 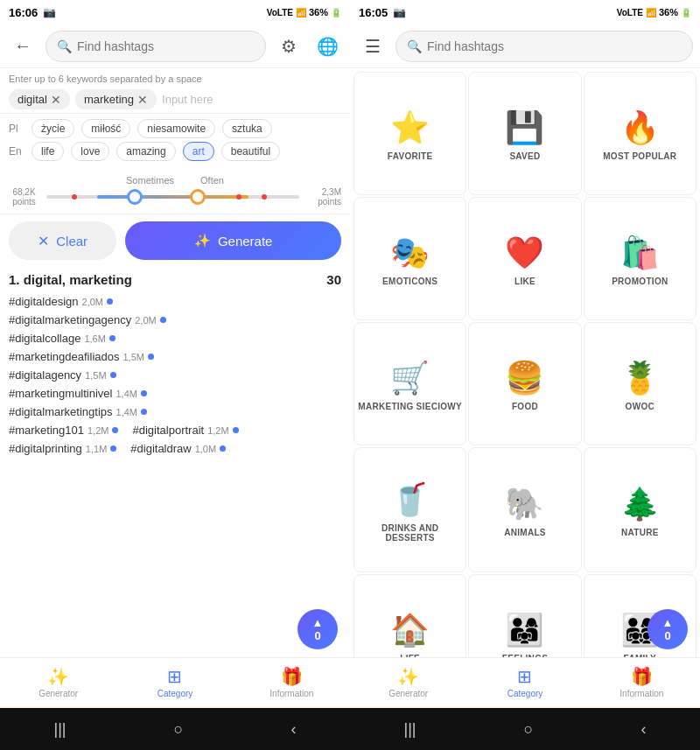 I want to click on left-nav-category: ⊞ Category, so click(x=175, y=683).